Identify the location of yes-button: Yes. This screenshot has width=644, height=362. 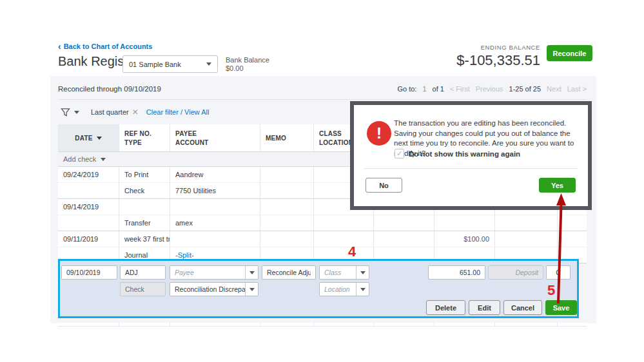
(557, 186).